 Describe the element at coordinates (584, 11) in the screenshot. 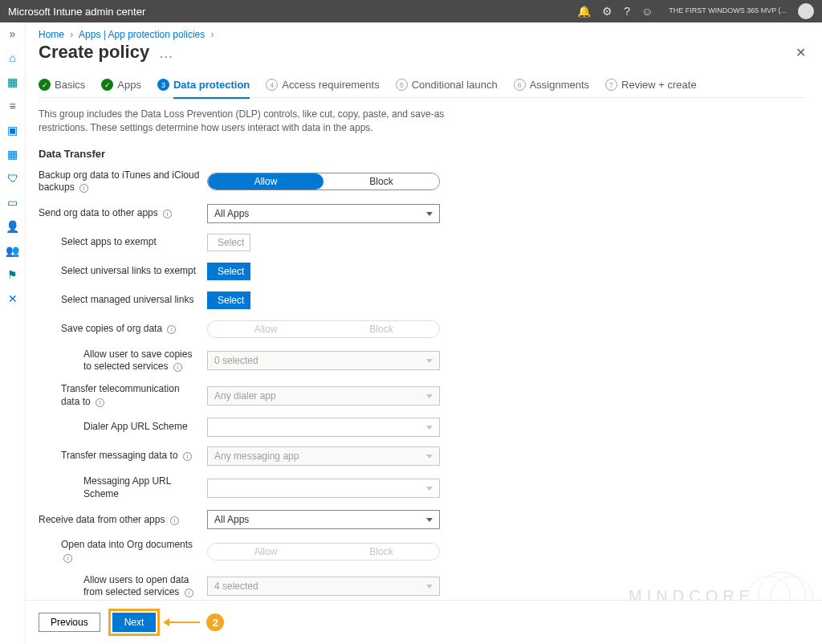

I see `notifications-icon: 🔔` at that location.